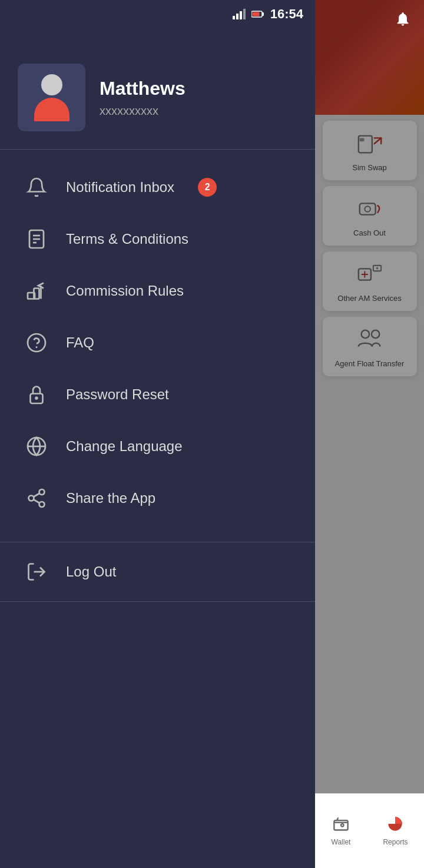  Describe the element at coordinates (91, 572) in the screenshot. I see `logout-label: Log Out` at that location.